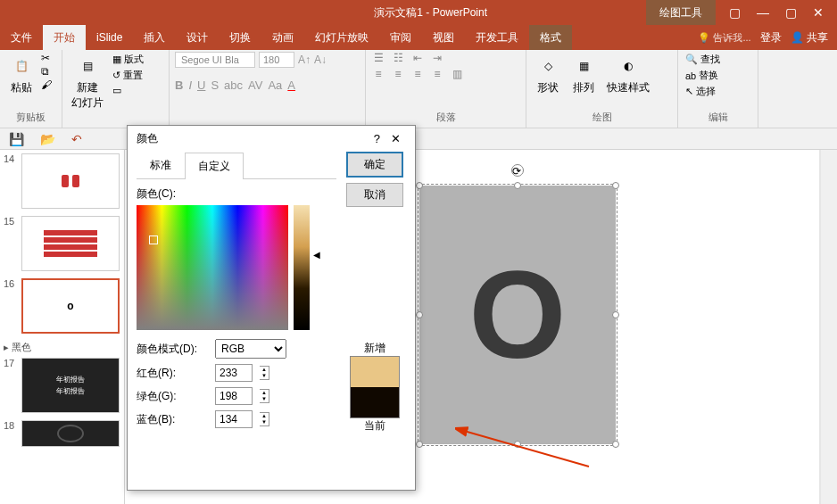 The width and height of the screenshot is (837, 504). I want to click on tab-design: 设计, so click(197, 37).